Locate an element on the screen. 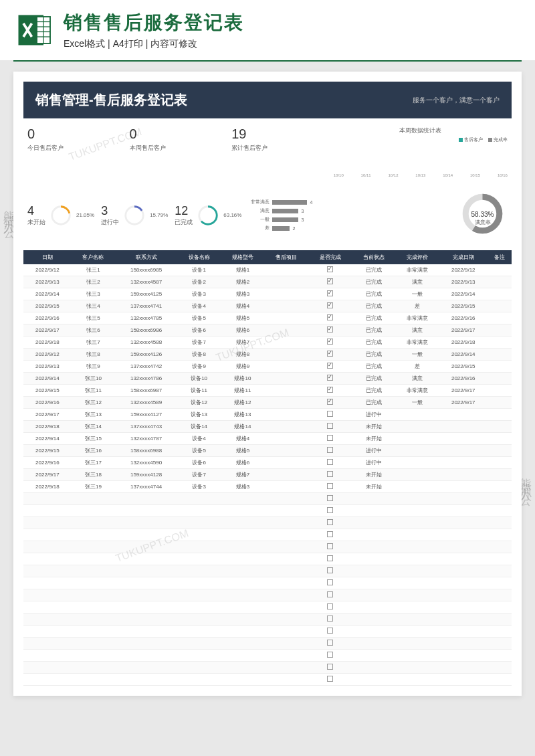 Image resolution: width=535 pixels, height=756 pixels. column-header: 当前状态 is located at coordinates (373, 257).